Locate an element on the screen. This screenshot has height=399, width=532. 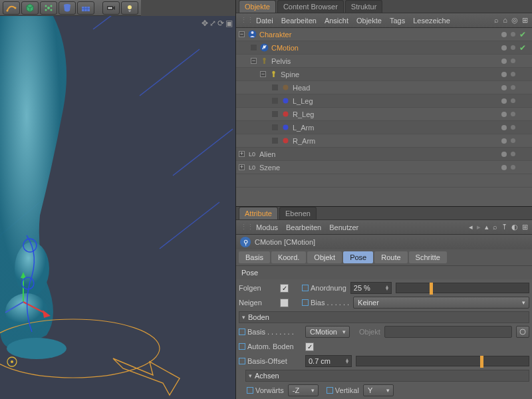
menu-benutzer: Benutzer is located at coordinates (344, 227).